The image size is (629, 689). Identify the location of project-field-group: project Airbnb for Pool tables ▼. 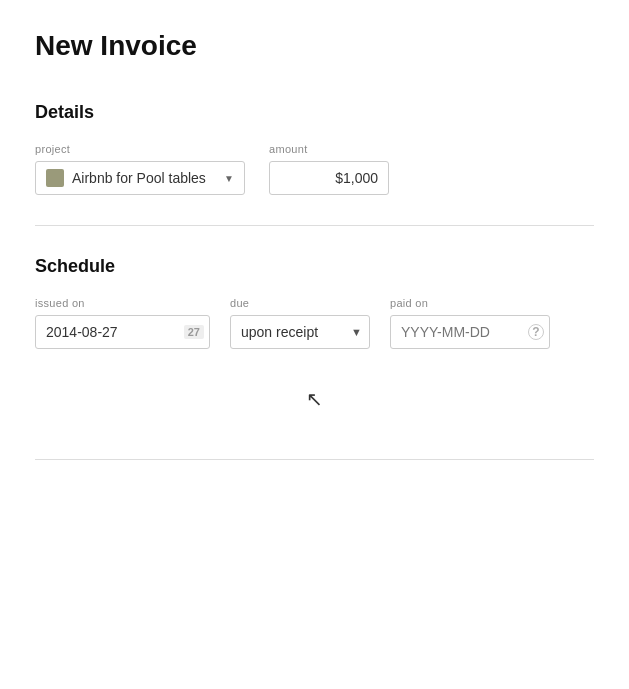
(140, 169).